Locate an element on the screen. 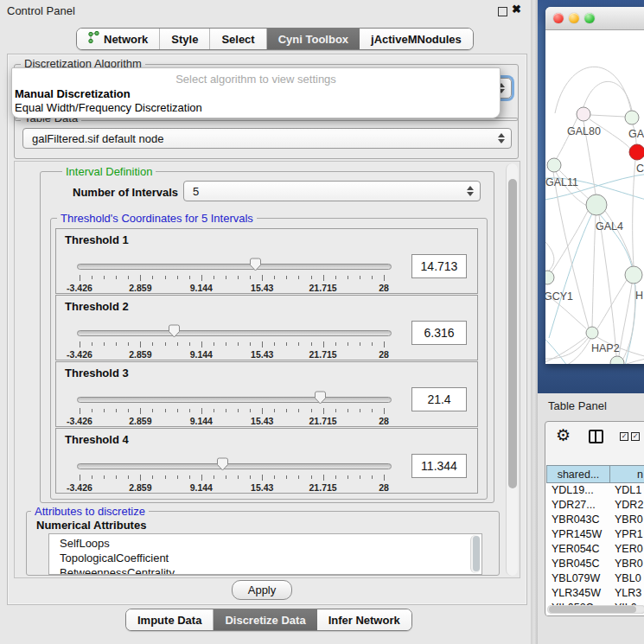 The image size is (644, 644). table-row: YDR27...YDR2 is located at coordinates (595, 505).